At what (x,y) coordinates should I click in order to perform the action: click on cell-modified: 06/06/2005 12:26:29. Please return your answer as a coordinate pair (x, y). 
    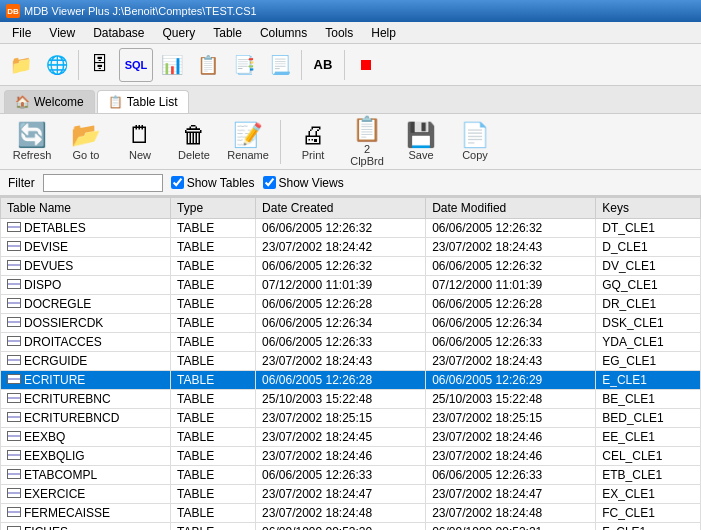
    Looking at the image, I should click on (511, 380).